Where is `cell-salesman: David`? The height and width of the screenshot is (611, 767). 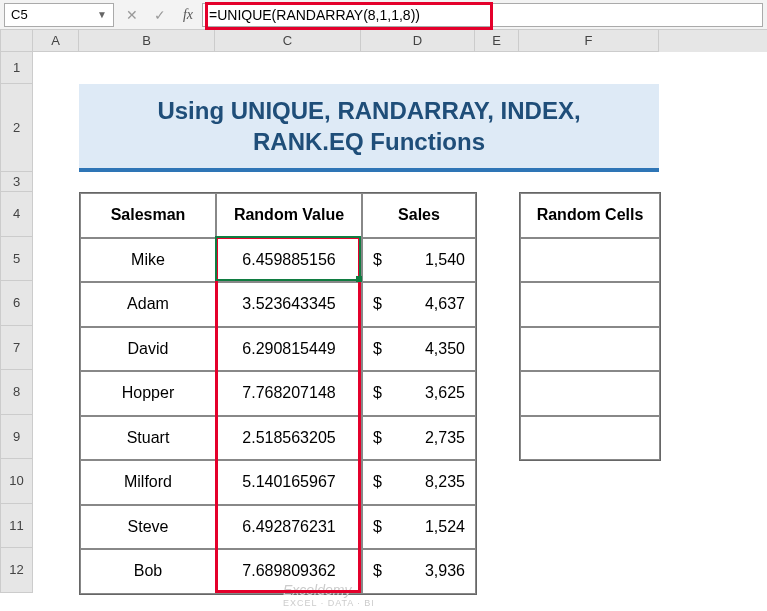
cell-salesman: David is located at coordinates (148, 350).